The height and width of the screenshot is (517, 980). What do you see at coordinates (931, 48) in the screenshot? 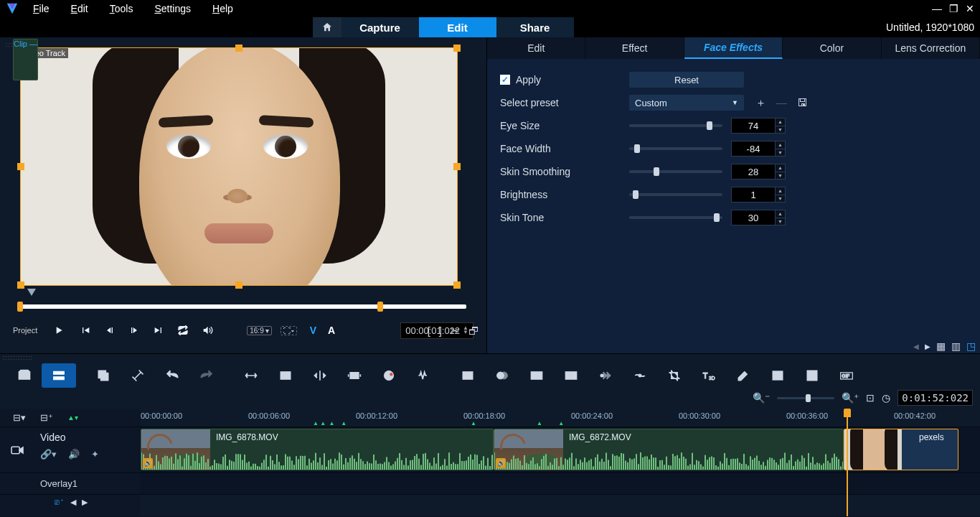
I see `side-tab-lens-correction: Lens Correction` at bounding box center [931, 48].